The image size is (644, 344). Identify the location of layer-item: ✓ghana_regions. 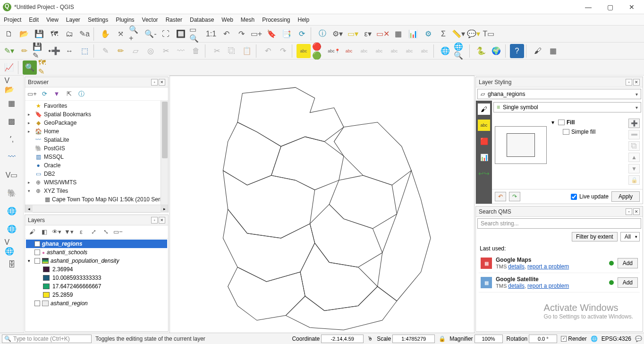
(96, 244).